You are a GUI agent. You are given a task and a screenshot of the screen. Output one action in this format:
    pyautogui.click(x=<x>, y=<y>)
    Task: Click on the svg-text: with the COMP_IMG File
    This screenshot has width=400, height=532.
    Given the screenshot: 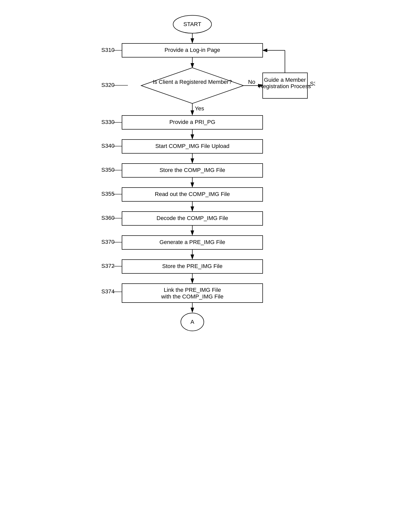 What is the action you would take?
    pyautogui.click(x=192, y=296)
    